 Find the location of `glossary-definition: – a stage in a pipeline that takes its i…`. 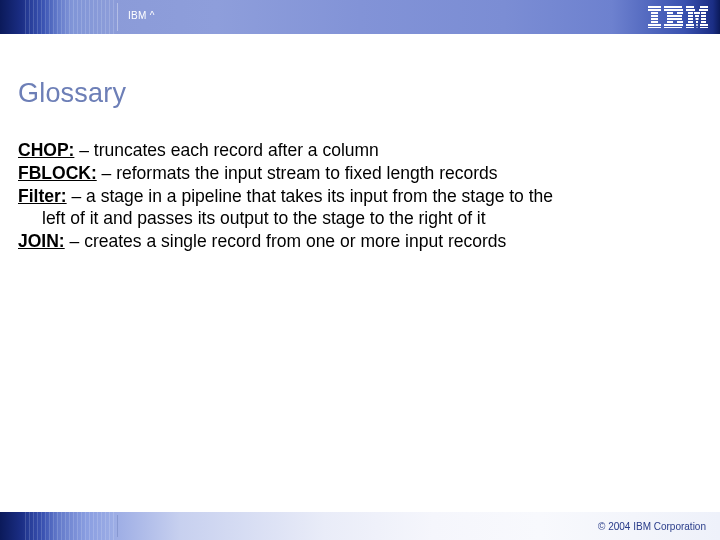

glossary-definition: – a stage in a pipeline that takes its i… is located at coordinates (310, 196).